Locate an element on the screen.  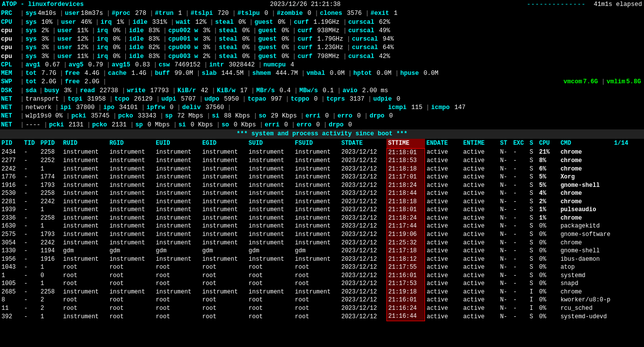
cpu-row-3: cpu | sys 3% | user 11% | irq 0% | idle … is located at coordinates (322, 57).